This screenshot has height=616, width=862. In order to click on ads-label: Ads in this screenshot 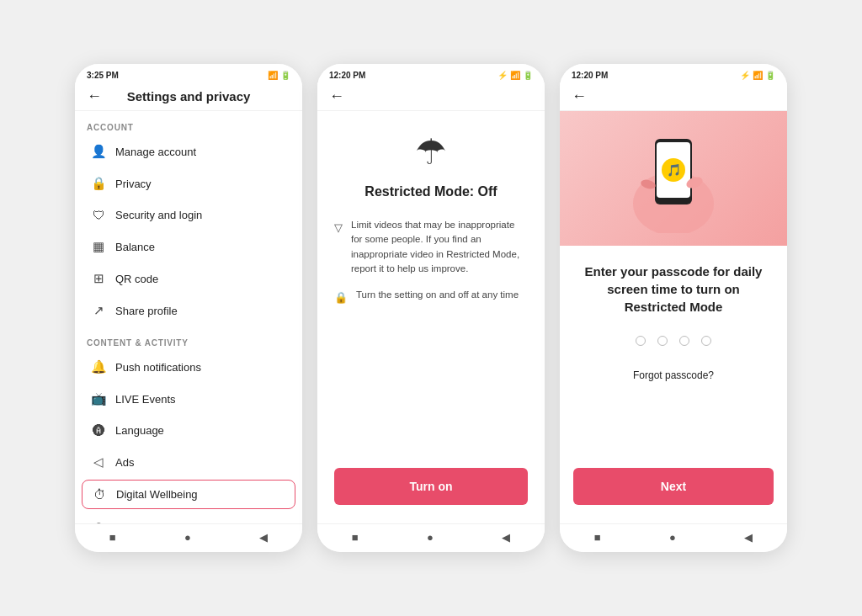, I will do `click(125, 463)`.